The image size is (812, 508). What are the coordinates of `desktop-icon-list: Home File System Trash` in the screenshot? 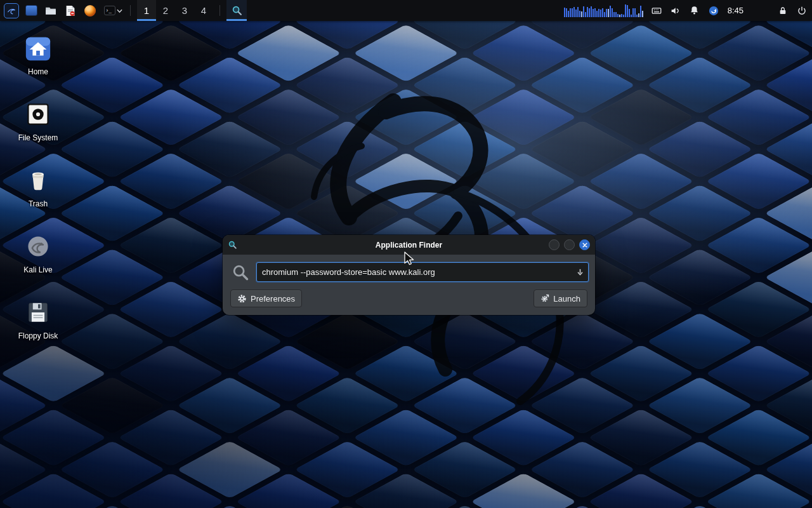 It's located at (38, 198).